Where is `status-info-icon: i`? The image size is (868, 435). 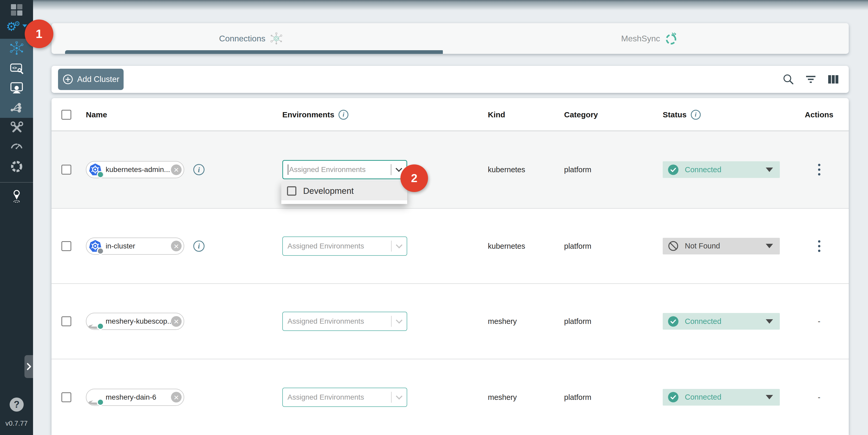 status-info-icon: i is located at coordinates (695, 115).